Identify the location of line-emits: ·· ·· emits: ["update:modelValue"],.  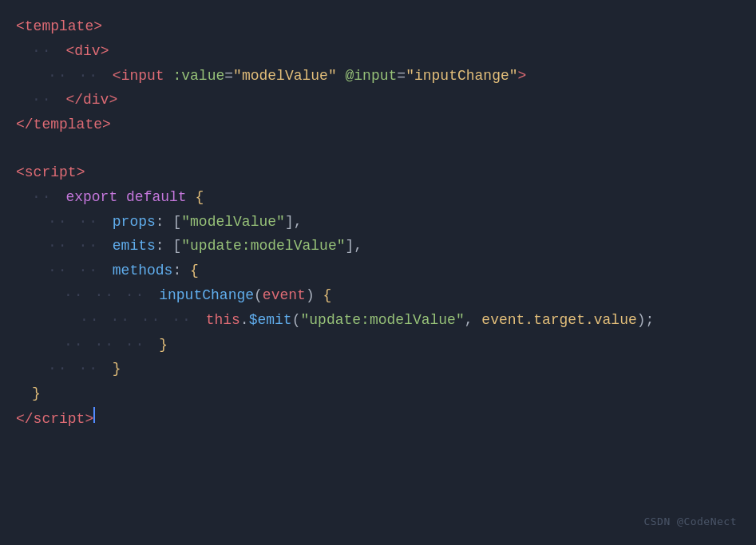
(378, 246).